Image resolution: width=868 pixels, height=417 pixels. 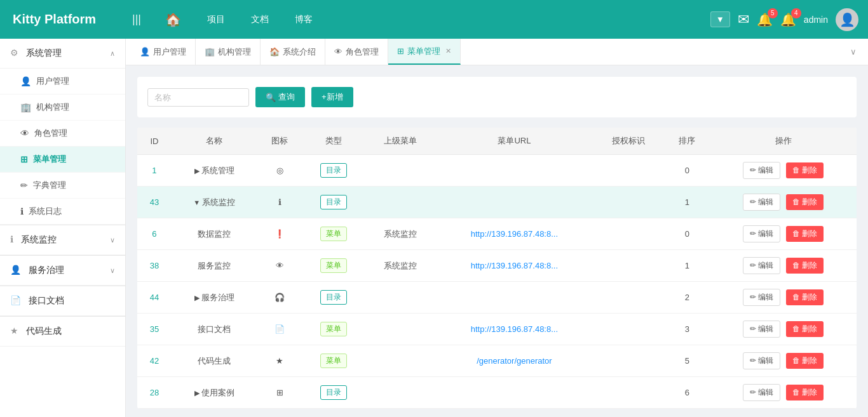 What do you see at coordinates (62, 270) in the screenshot?
I see `sidebar-group-service-header: 👤 服务治理 ∨` at bounding box center [62, 270].